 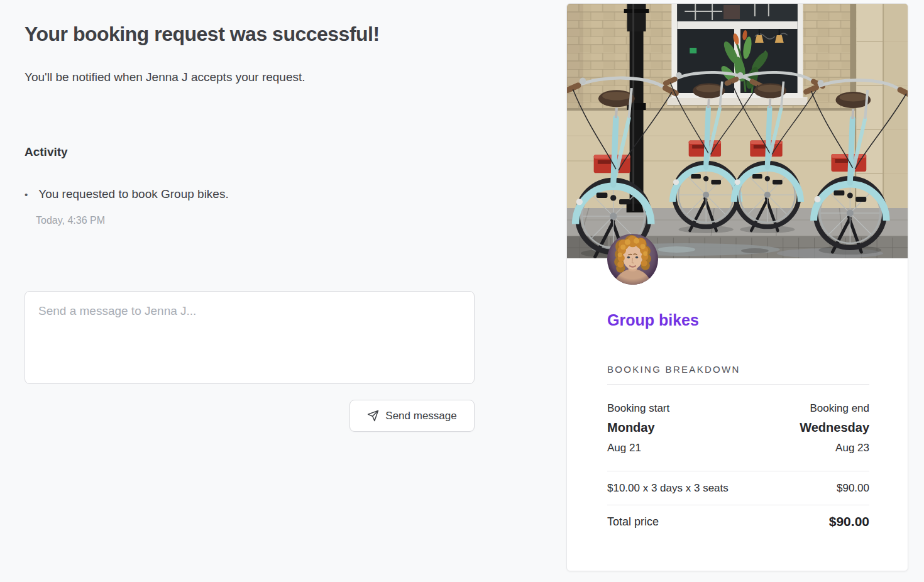 I want to click on page-subtitle: You'll be notified when Jenna J accepts …, so click(x=165, y=77).